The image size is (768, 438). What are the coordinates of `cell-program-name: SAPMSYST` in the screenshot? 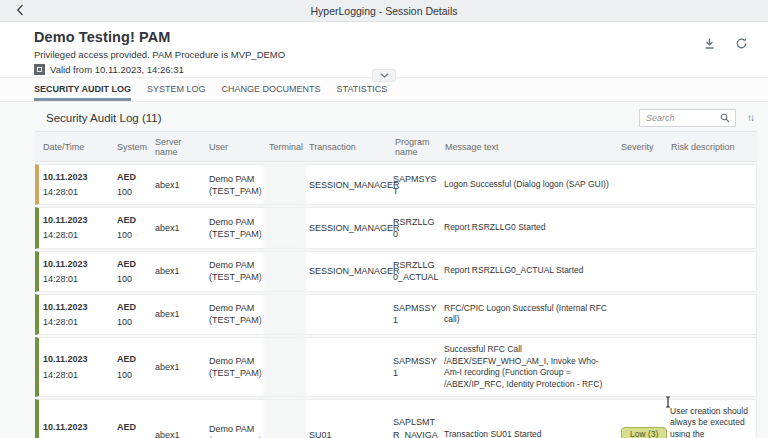 It's located at (416, 185).